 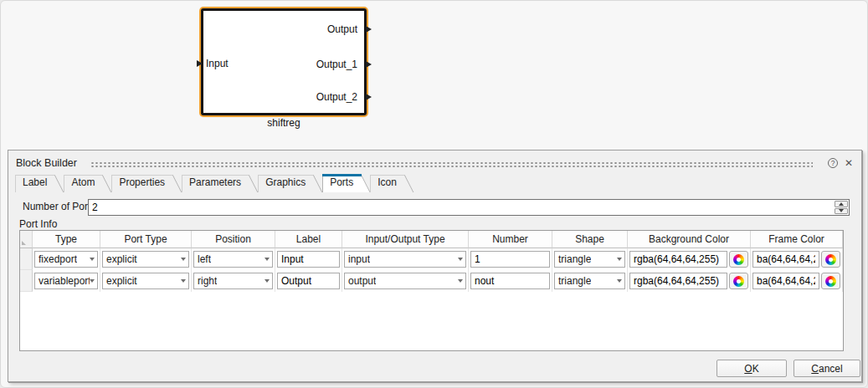 What do you see at coordinates (285, 183) in the screenshot?
I see `tab-graphics: Graphics` at bounding box center [285, 183].